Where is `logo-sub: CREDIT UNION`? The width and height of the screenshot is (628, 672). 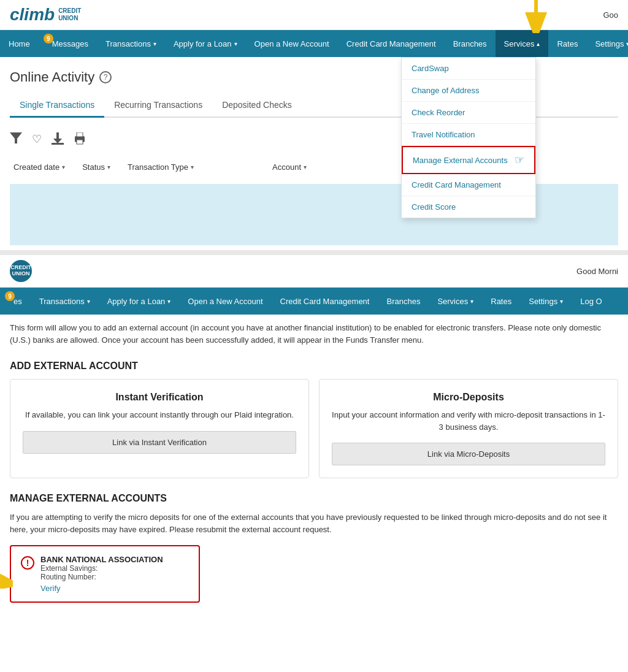
logo-sub: CREDIT UNION is located at coordinates (70, 15).